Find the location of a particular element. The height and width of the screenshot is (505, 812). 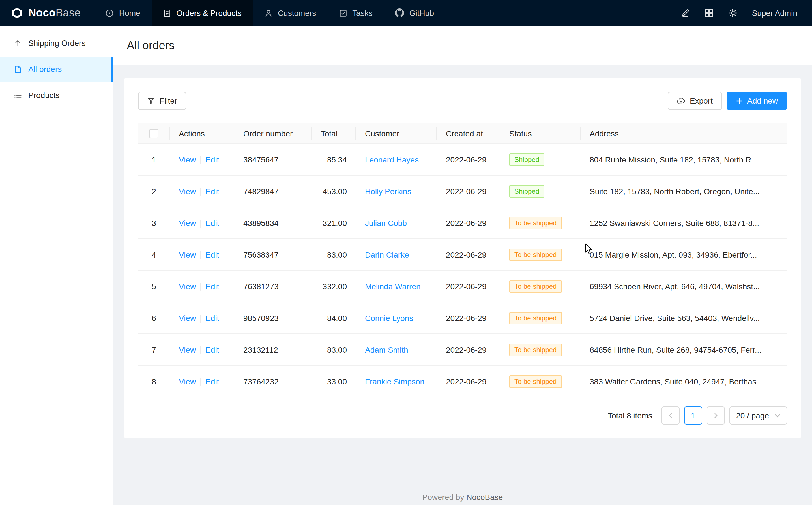

row-index: 5 is located at coordinates (154, 287).